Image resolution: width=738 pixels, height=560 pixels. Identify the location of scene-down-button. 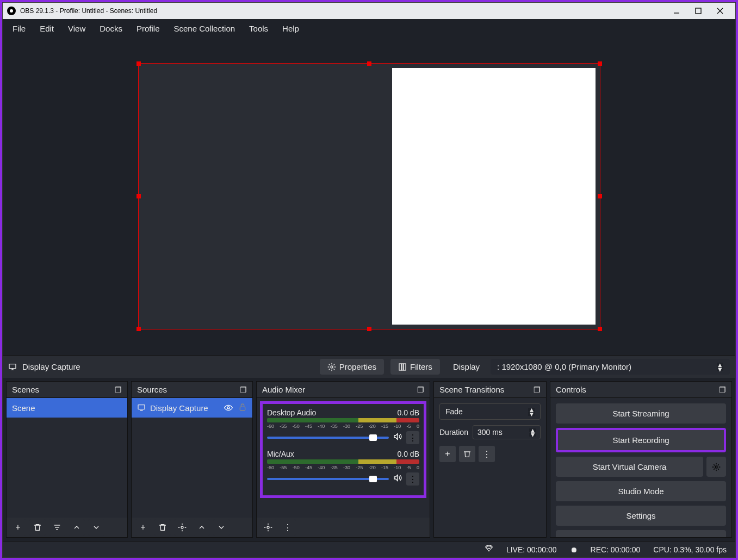
(96, 527).